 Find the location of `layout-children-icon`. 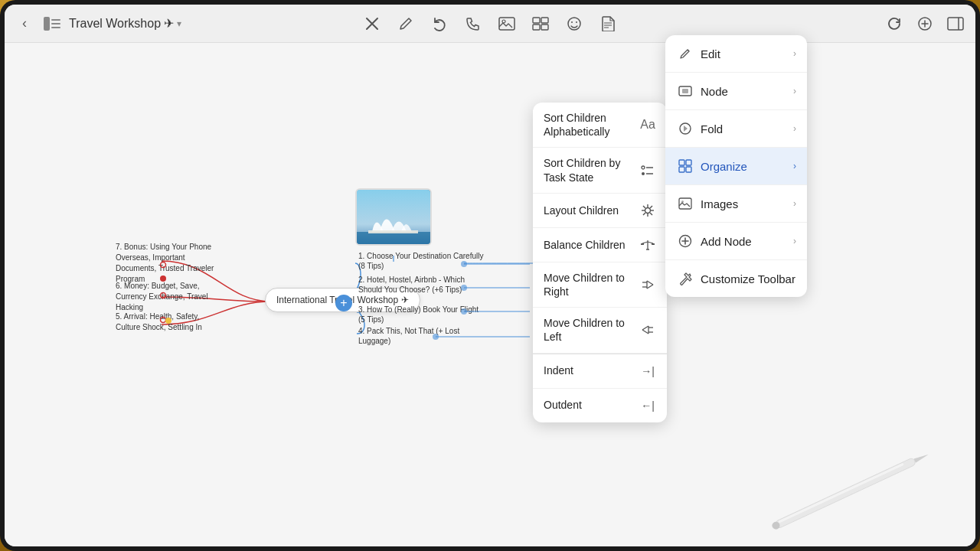

layout-children-icon is located at coordinates (648, 210).